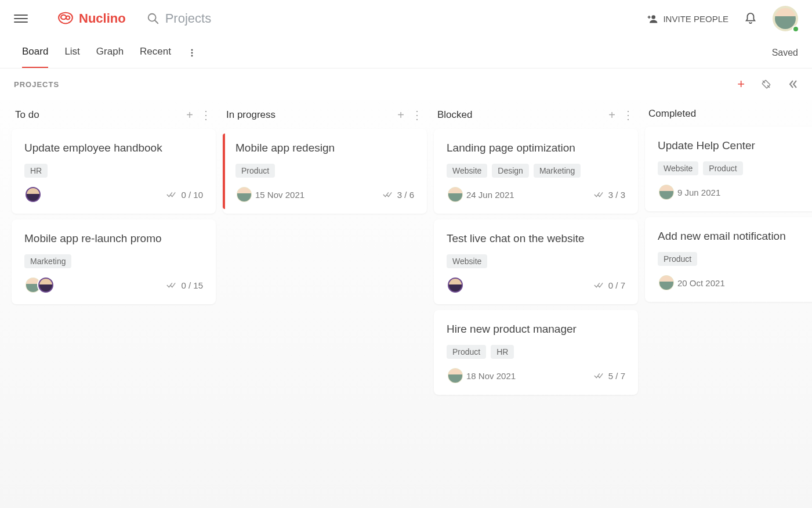  Describe the element at coordinates (325, 171) in the screenshot. I see `card: Mobile app redesignProduct15 Nov 20213 /…` at that location.